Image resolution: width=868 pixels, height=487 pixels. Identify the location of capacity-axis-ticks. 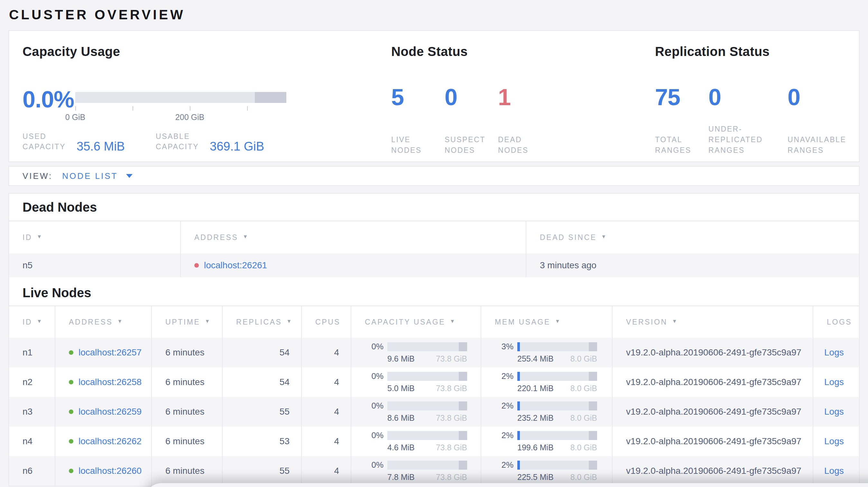
(181, 108).